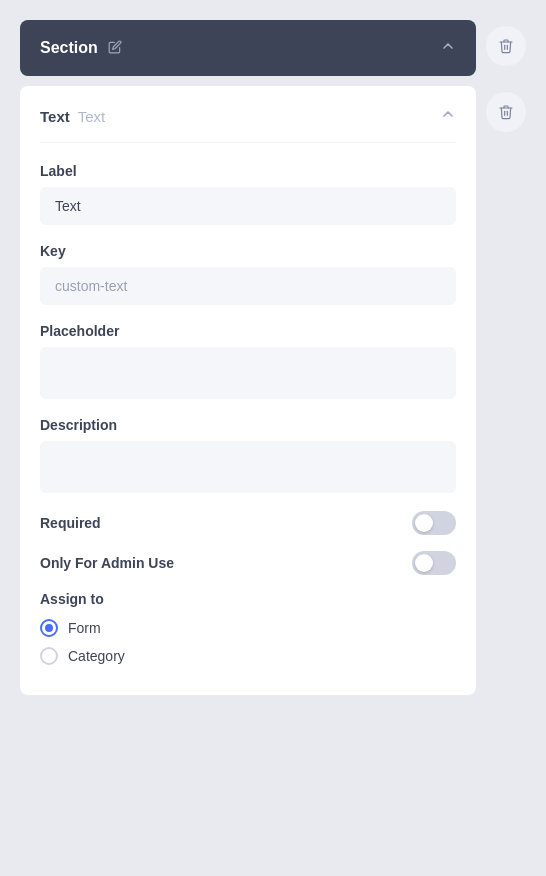 The image size is (546, 876). What do you see at coordinates (55, 116) in the screenshot?
I see `card-type-label: Text` at bounding box center [55, 116].